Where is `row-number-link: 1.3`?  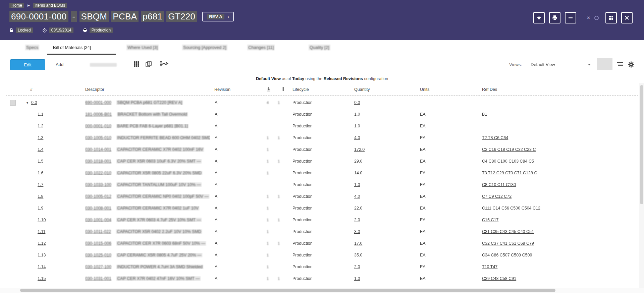 row-number-link: 1.3 is located at coordinates (40, 138).